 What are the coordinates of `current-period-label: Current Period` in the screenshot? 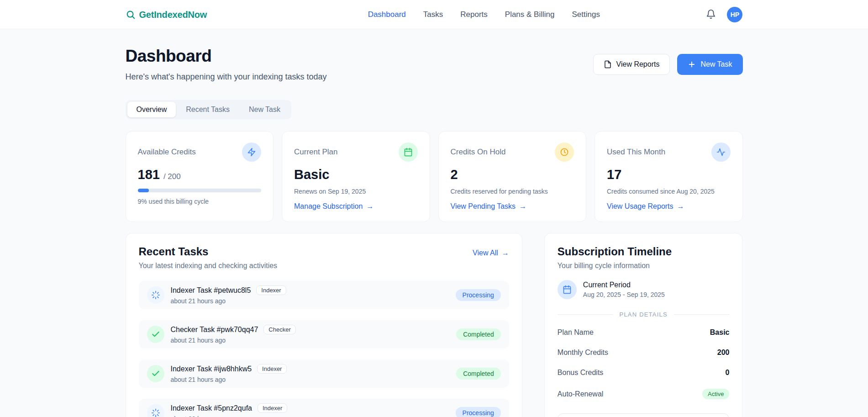 It's located at (624, 285).